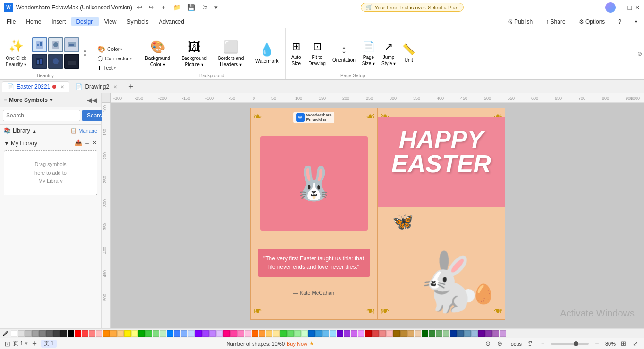 The height and width of the screenshot is (349, 644). I want to click on connector-row: ⬡ Connector ▾, so click(114, 58).